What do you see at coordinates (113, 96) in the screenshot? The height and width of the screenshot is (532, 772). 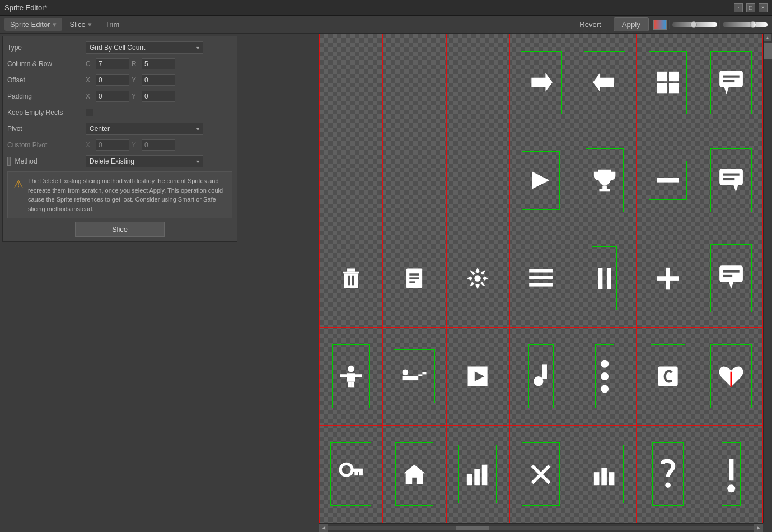 I see `padding-x-input` at bounding box center [113, 96].